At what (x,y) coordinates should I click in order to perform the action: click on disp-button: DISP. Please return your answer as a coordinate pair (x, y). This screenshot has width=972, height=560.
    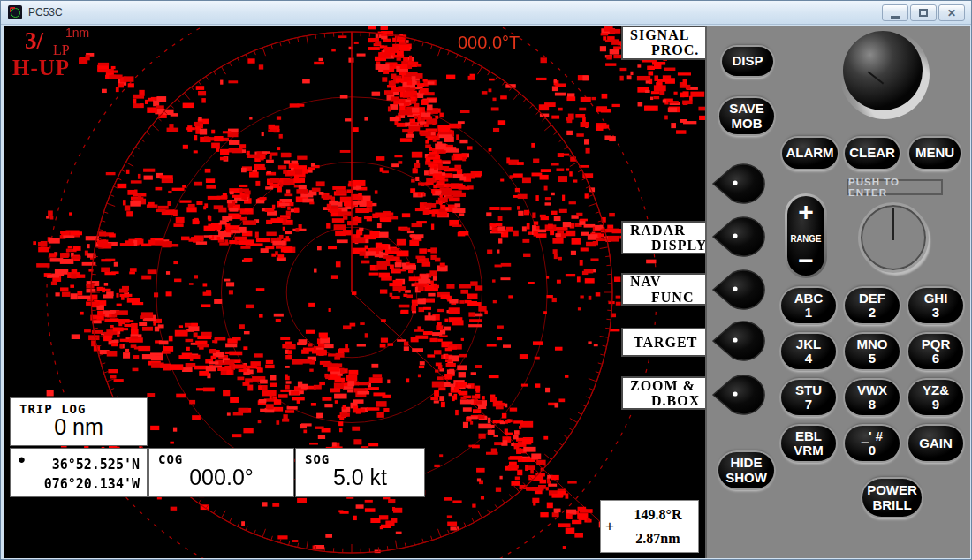
    Looking at the image, I should click on (748, 62).